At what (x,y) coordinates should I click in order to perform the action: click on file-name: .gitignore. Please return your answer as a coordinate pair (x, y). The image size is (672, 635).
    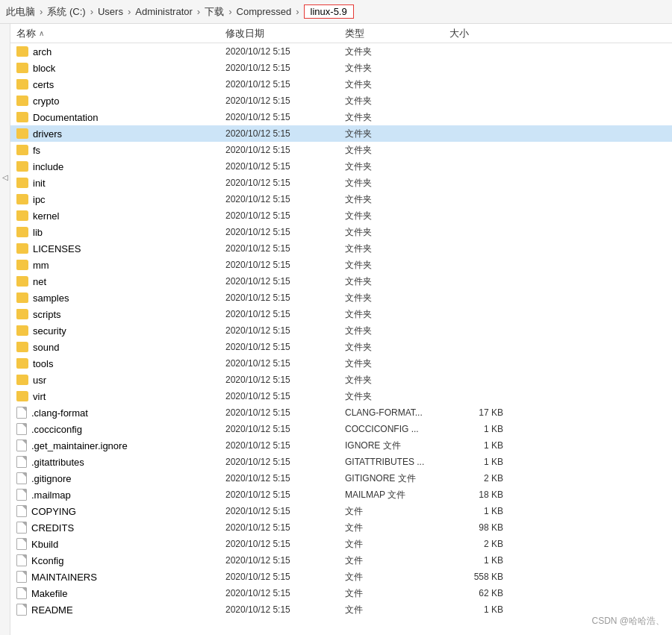
    Looking at the image, I should click on (51, 479).